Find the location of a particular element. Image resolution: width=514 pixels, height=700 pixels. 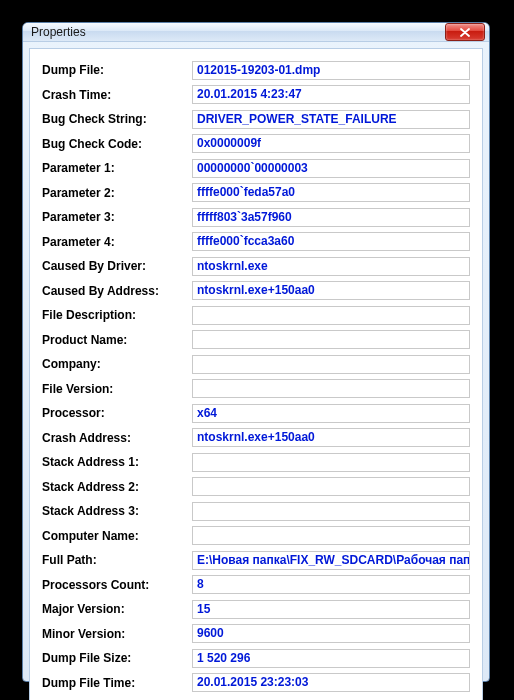

property-label: Bug Check Code: is located at coordinates (117, 144).